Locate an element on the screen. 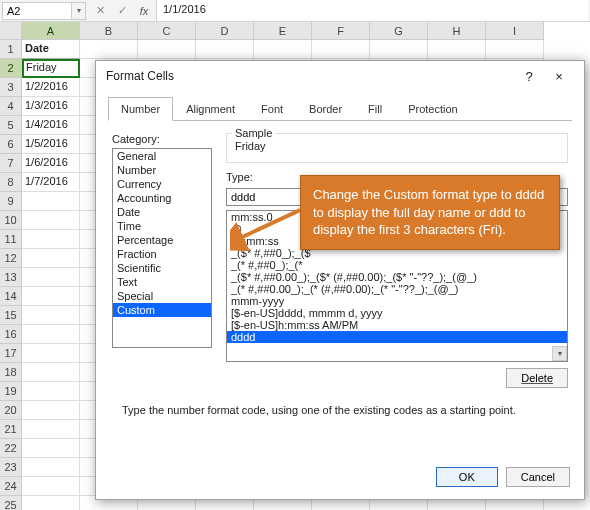 The image size is (590, 510). type-item: [$-en-US]h:mm:ss AM/PM is located at coordinates (397, 325).